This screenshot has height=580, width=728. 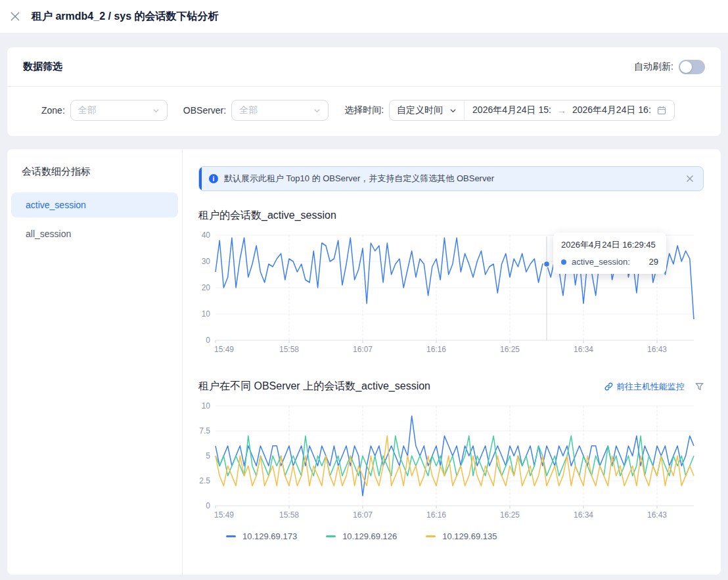 What do you see at coordinates (49, 234) in the screenshot?
I see `sidebar-item-label: all_session` at bounding box center [49, 234].